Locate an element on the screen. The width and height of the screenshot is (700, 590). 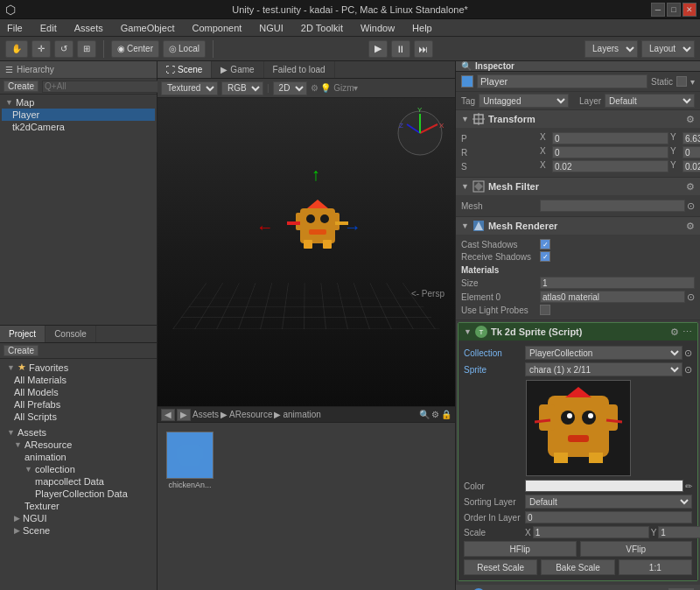
color-swatch is located at coordinates (604, 486).